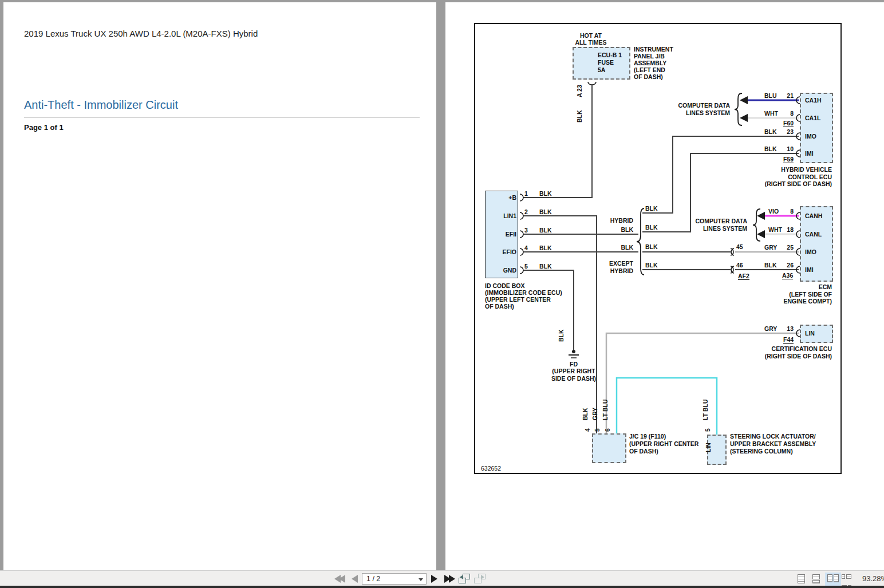  Describe the element at coordinates (434, 580) in the screenshot. I see `next-page-button` at that location.